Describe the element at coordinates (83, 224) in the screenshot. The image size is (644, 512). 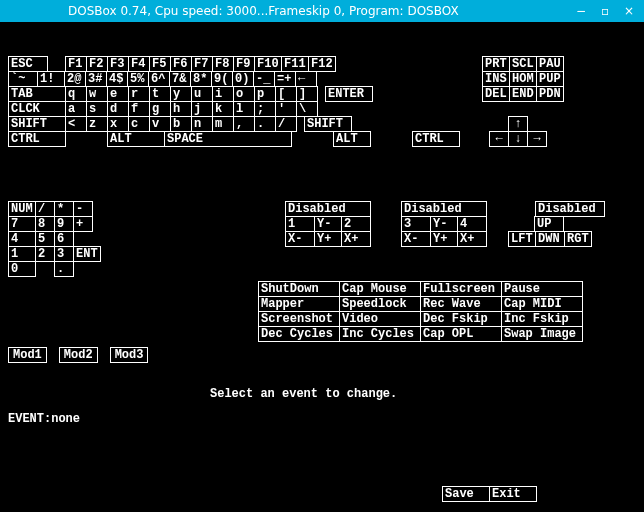
I see `key-kpplus: +` at that location.